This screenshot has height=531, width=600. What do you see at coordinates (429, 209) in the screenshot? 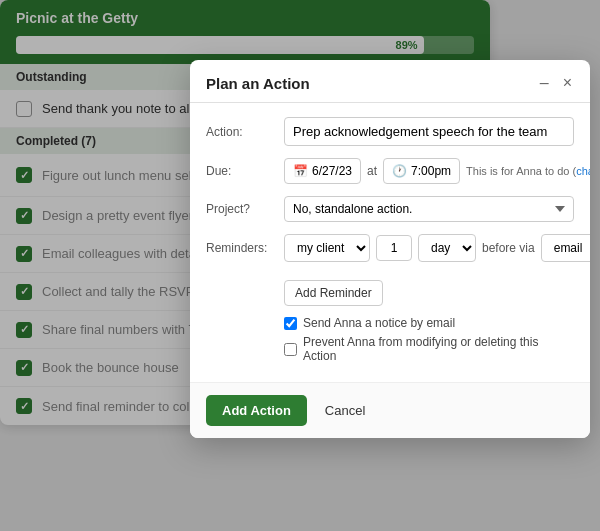
I see `project-select: No, standalone action.` at bounding box center [429, 209].